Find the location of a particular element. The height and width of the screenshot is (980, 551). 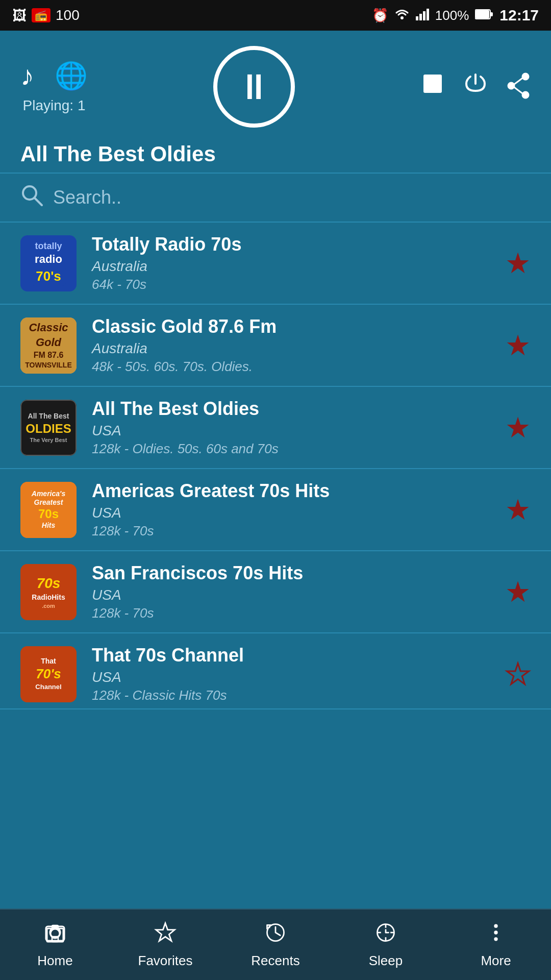

station-item: Classic Gold FM 87.6 TOWNSVILLE Classic … is located at coordinates (276, 346).